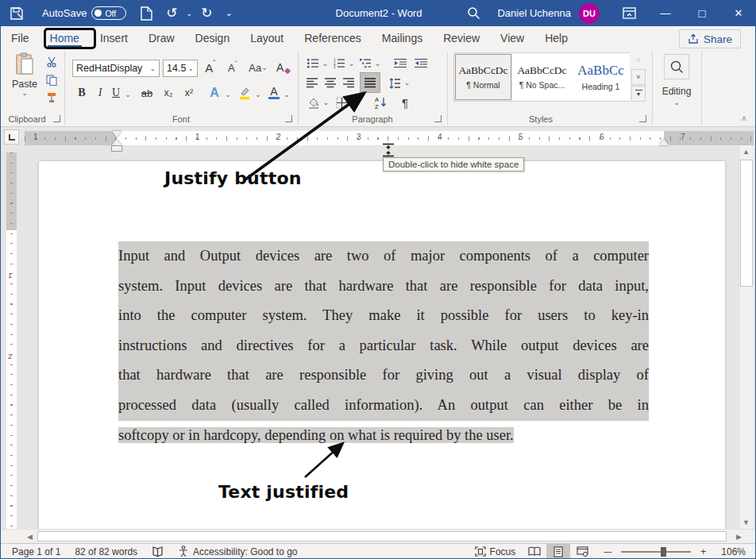  What do you see at coordinates (30, 537) in the screenshot?
I see `scroll-left-arrow: ◀` at bounding box center [30, 537].